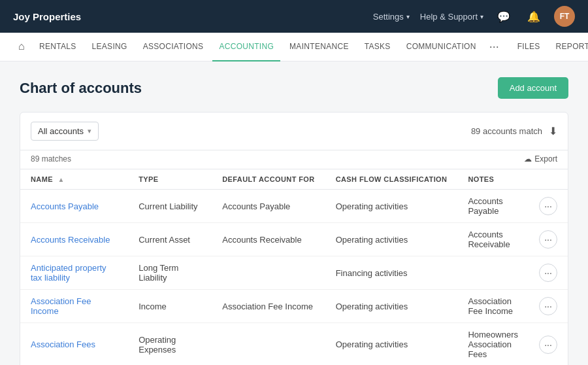 This screenshot has width=588, height=365. What do you see at coordinates (61, 306) in the screenshot?
I see `account-name-link: Association Fee Income` at bounding box center [61, 306].